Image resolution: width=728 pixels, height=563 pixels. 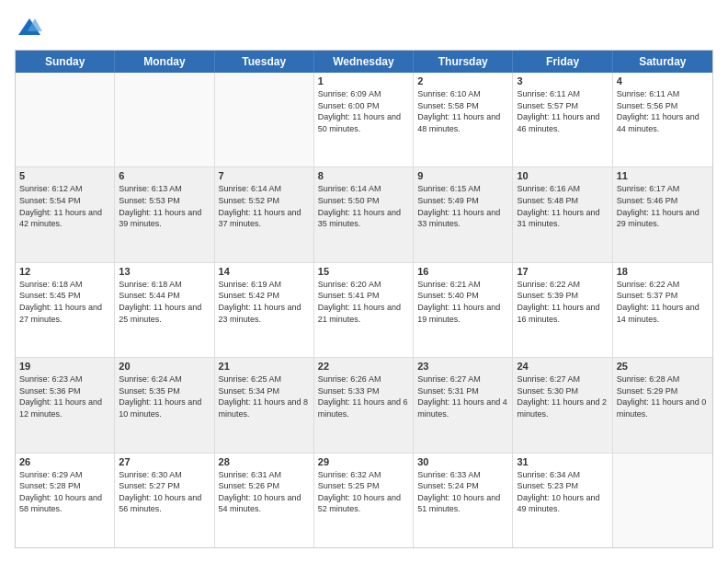 What do you see at coordinates (463, 62) in the screenshot?
I see `day-header-thursday: Thursday` at bounding box center [463, 62].